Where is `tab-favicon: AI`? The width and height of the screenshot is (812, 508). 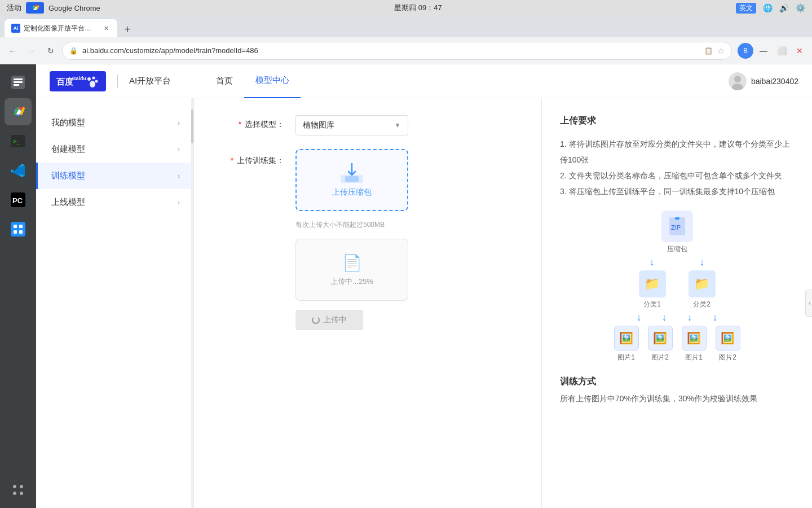 tab-favicon: AI is located at coordinates (16, 28).